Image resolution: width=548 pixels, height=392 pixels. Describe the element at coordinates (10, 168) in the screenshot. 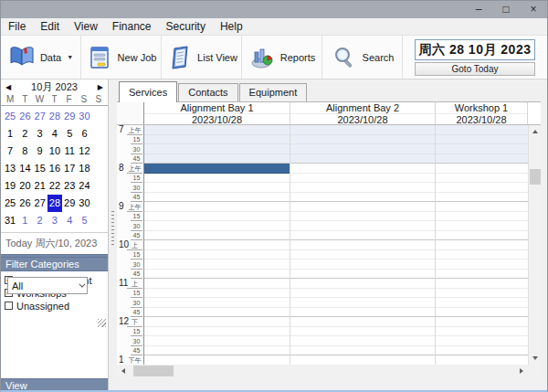

I see `calendar-day: 13` at that location.